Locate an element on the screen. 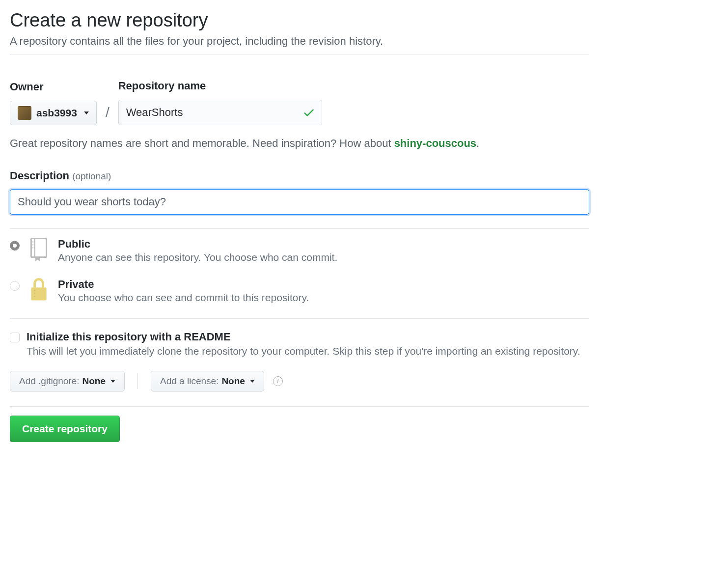 This screenshot has width=713, height=588. repo-name-label: Repository name is located at coordinates (220, 86).